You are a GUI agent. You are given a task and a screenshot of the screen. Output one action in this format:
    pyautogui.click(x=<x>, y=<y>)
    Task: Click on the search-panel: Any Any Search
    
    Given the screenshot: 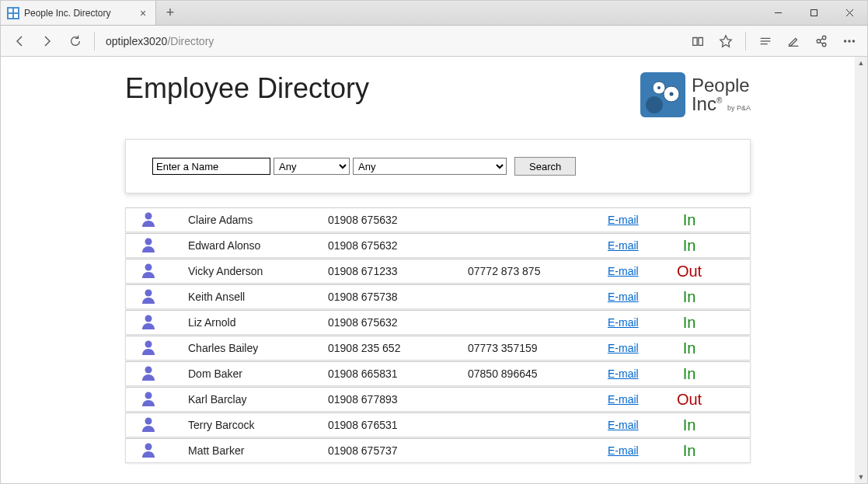 What is the action you would take?
    pyautogui.click(x=438, y=166)
    